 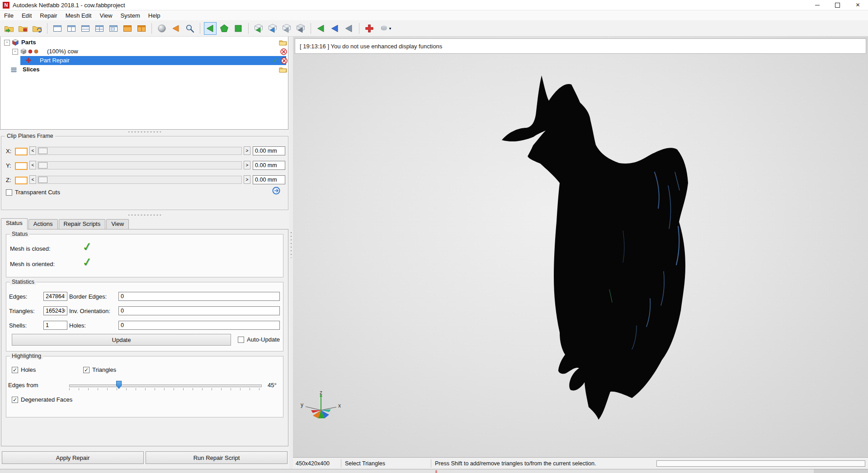 What do you see at coordinates (176, 28) in the screenshot?
I see `back-view-button` at bounding box center [176, 28].